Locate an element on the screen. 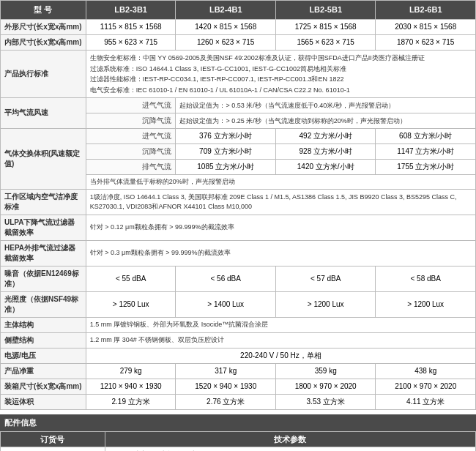  outer-dim-2: 1725 × 815 × 1568 is located at coordinates (325, 28).